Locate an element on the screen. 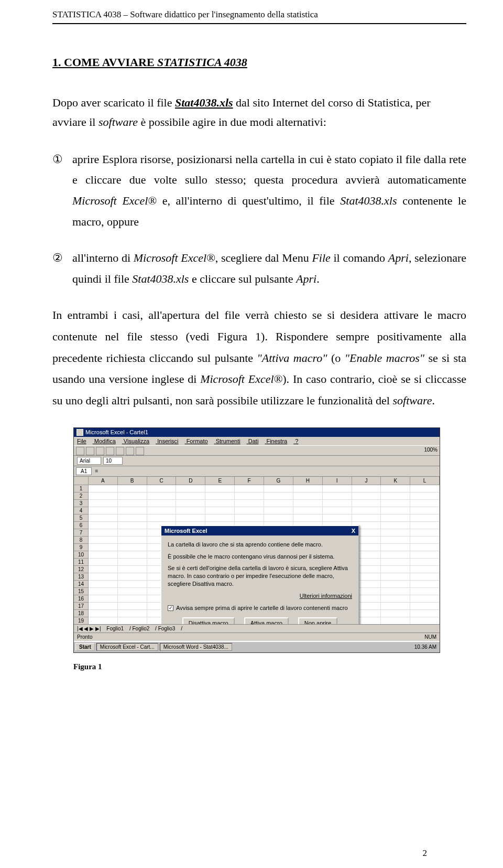 The width and height of the screenshot is (503, 868). dont-open-button: Non aprire is located at coordinates (318, 621).